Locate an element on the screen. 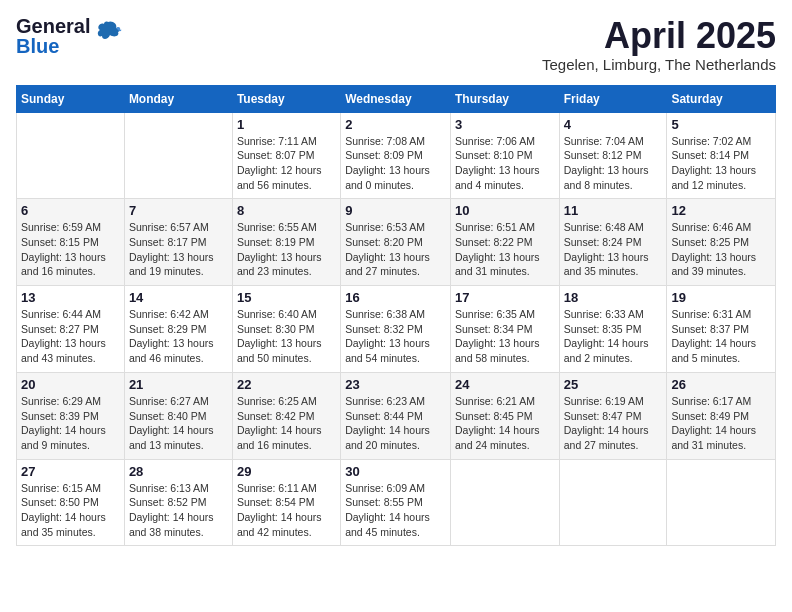 The height and width of the screenshot is (612, 792). day-info: Sunrise: 6:31 AM Sunset: 8:37 PM Dayligh… is located at coordinates (721, 336).